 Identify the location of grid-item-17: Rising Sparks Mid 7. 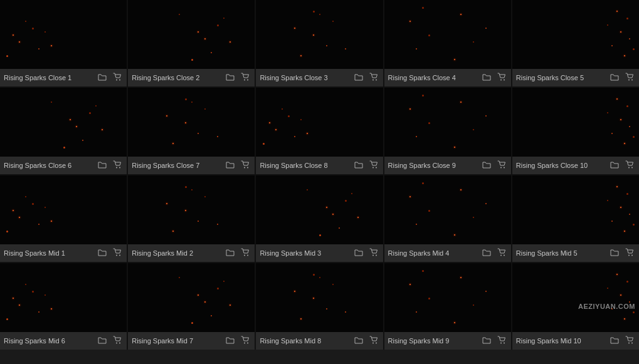
(191, 306).